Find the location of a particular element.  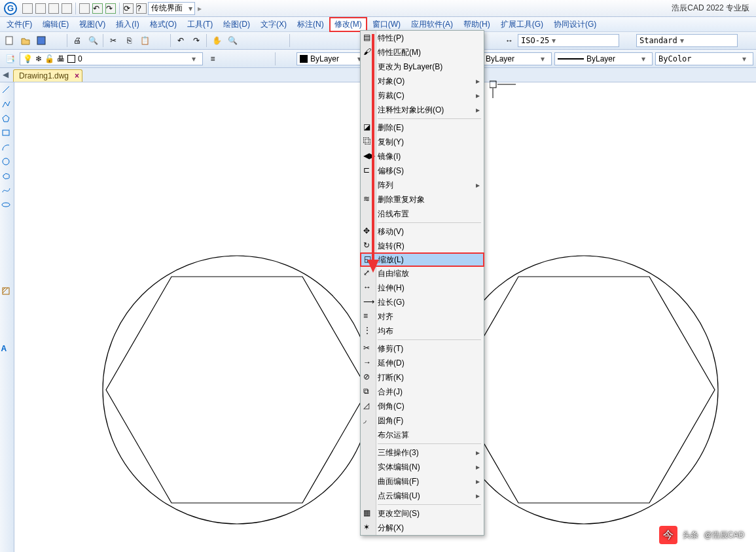

layer-state-button is located at coordinates (264, 59).